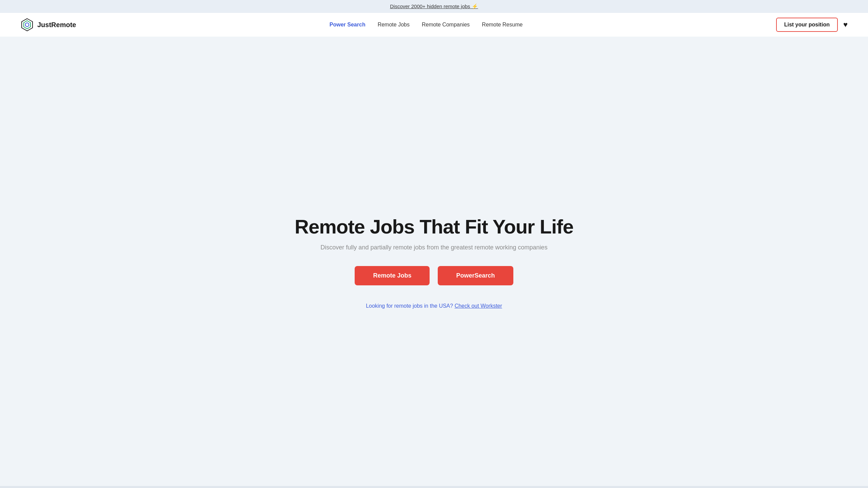  Describe the element at coordinates (434, 25) in the screenshot. I see `navbar: JustRemote Power Search Remote Jobs Remo…` at that location.